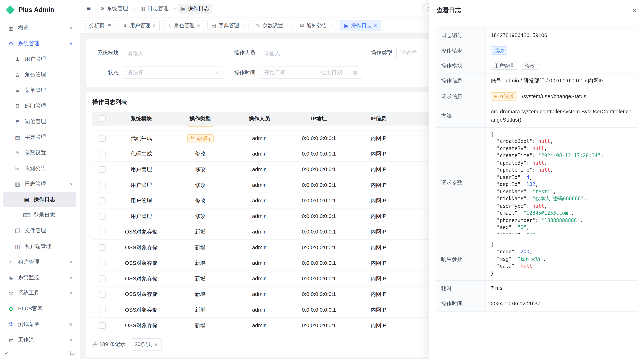 The width and height of the screenshot is (644, 359). Describe the element at coordinates (114, 8) in the screenshot. I see `breadcrumb-item: ⚙ 系统管理` at that location.